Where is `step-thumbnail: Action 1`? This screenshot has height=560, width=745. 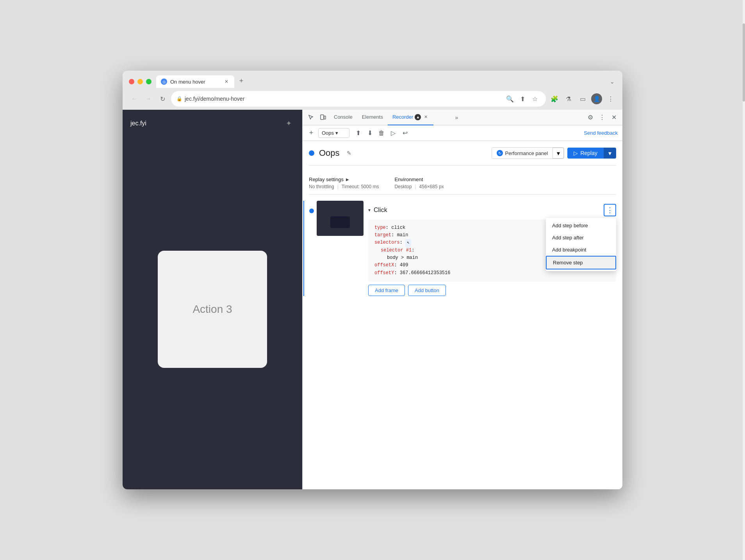
step-thumbnail: Action 1 is located at coordinates (340, 248).